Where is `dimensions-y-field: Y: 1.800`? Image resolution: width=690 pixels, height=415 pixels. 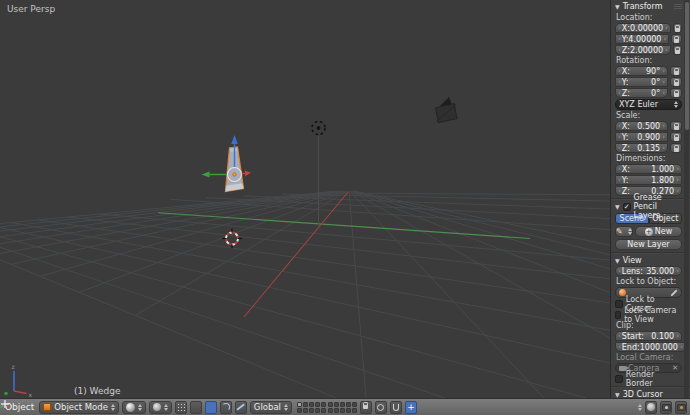
dimensions-y-field: Y: 1.800 is located at coordinates (648, 180).